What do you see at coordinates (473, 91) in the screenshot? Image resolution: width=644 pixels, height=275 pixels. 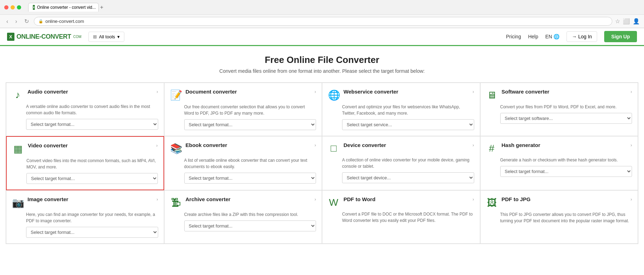 I see `arrow-icon-webservice: ›` at bounding box center [473, 91].